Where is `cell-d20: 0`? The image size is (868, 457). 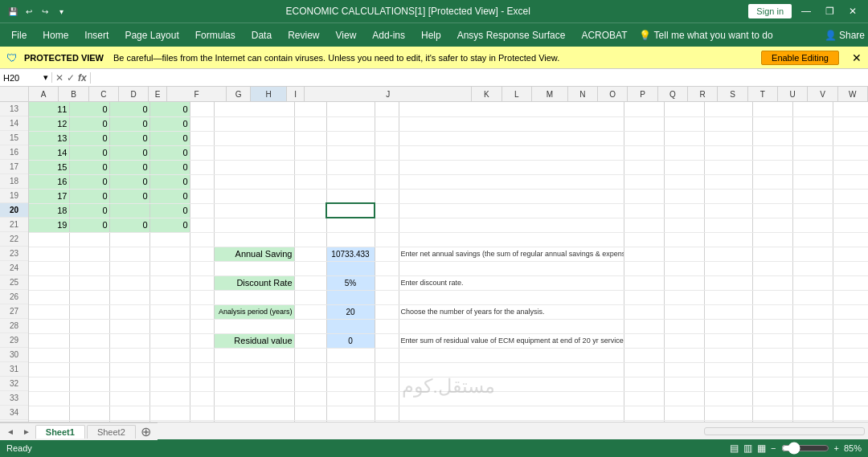
cell-d20: 0 is located at coordinates (170, 210).